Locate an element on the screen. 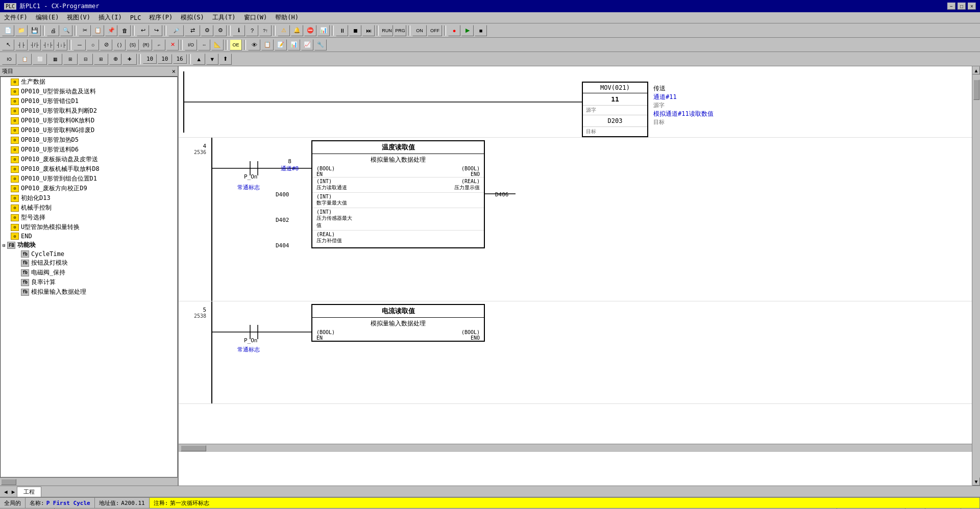 This screenshot has height=509, width=980. menu-simulate: 模拟(S) is located at coordinates (192, 17).